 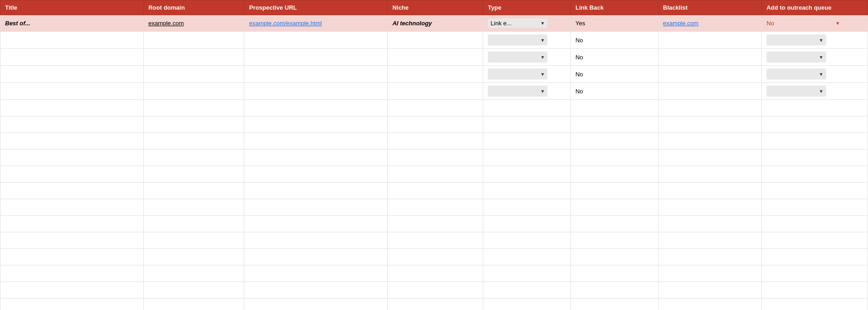 What do you see at coordinates (518, 57) in the screenshot?
I see `type-dropdown-3: ▼` at bounding box center [518, 57].